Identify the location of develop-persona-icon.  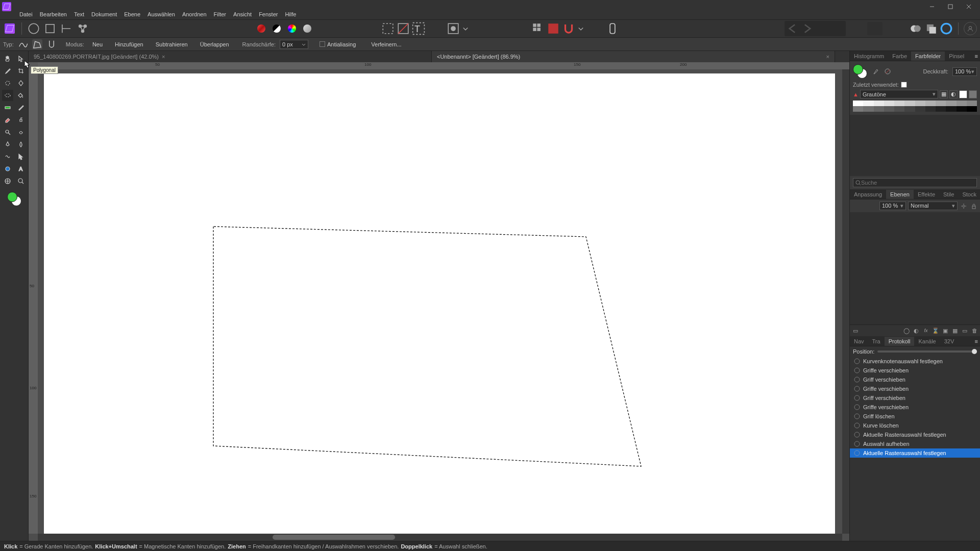
(50, 29).